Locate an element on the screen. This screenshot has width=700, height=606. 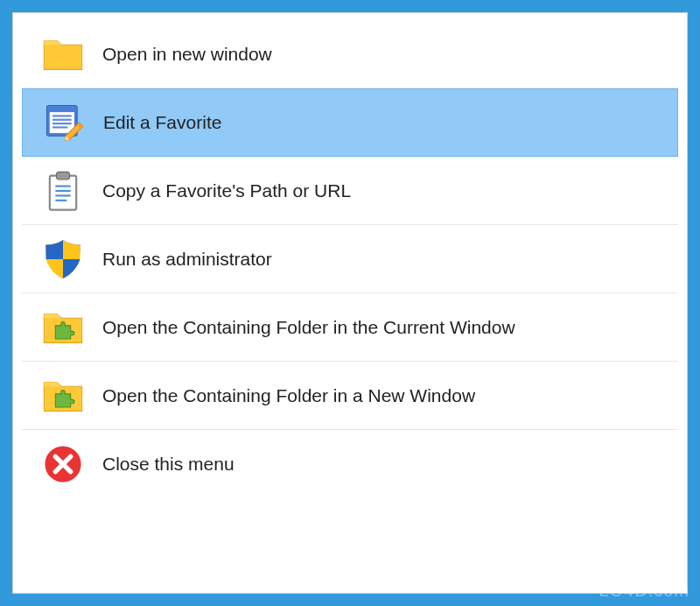
menu-item-edit-favorite: Edit a Favorite is located at coordinates (350, 123).